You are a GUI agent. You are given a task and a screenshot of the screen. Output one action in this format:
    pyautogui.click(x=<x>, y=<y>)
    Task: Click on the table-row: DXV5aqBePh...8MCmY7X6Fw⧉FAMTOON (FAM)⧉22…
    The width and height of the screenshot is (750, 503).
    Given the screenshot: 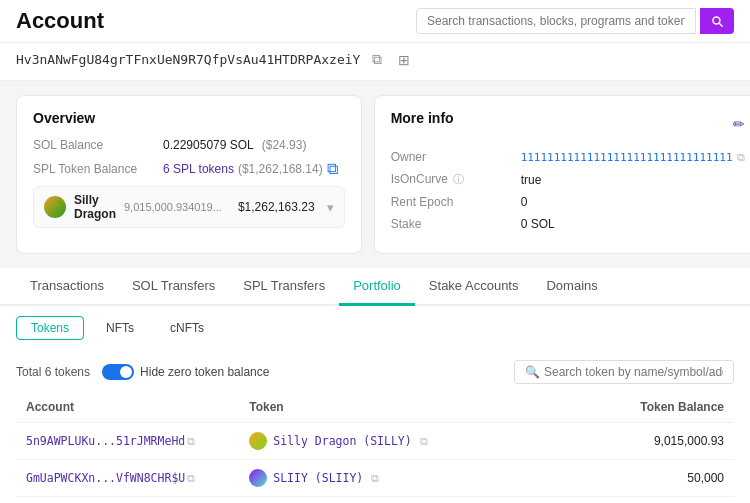 What is the action you would take?
    pyautogui.click(x=375, y=500)
    